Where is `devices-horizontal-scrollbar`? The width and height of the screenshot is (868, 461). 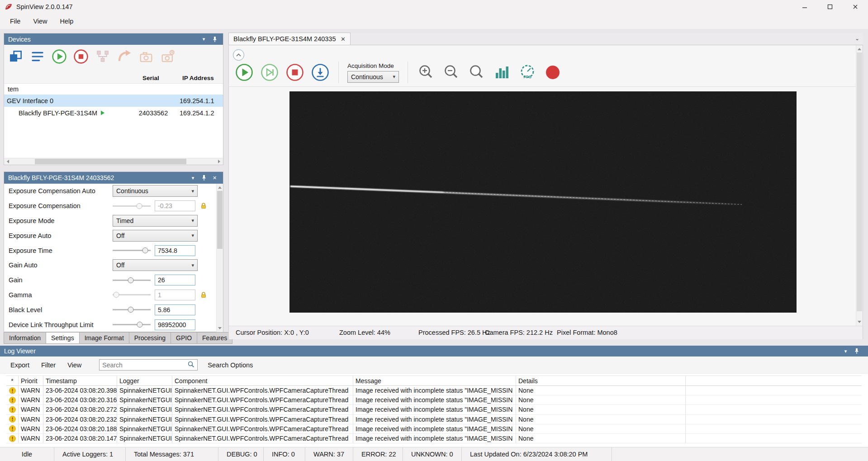
devices-horizontal-scrollbar is located at coordinates (114, 161).